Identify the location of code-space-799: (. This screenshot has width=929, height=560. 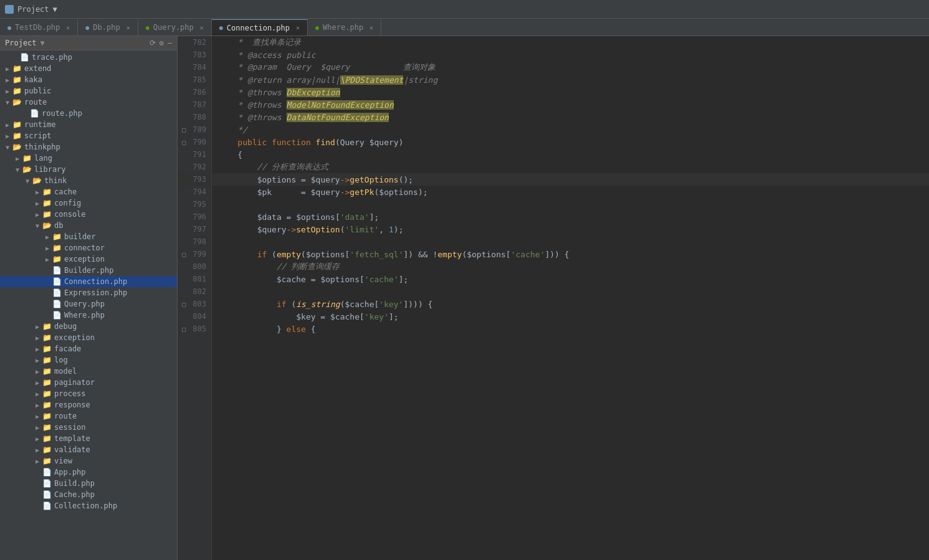
(272, 254).